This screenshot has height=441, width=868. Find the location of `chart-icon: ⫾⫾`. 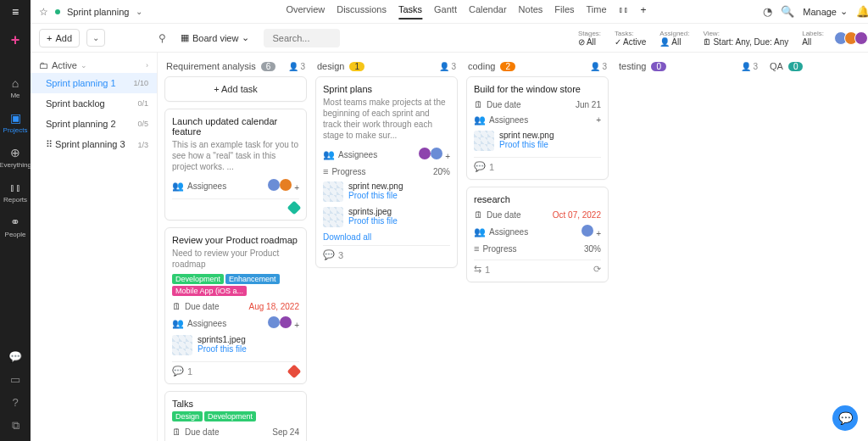

chart-icon: ⫾⫾ is located at coordinates (15, 187).